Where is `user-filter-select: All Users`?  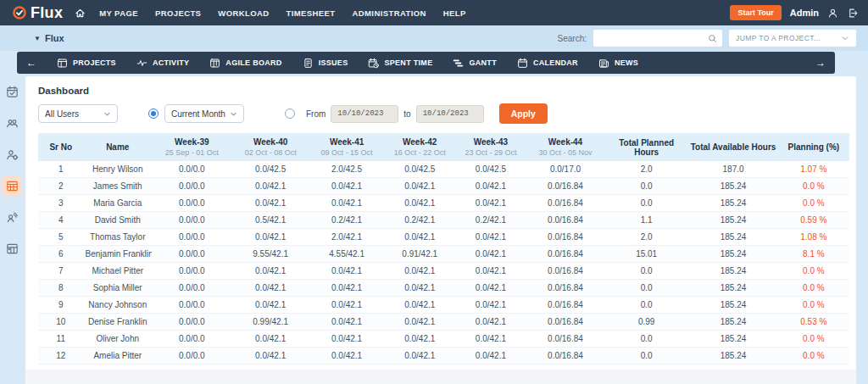
user-filter-select: All Users is located at coordinates (78, 114).